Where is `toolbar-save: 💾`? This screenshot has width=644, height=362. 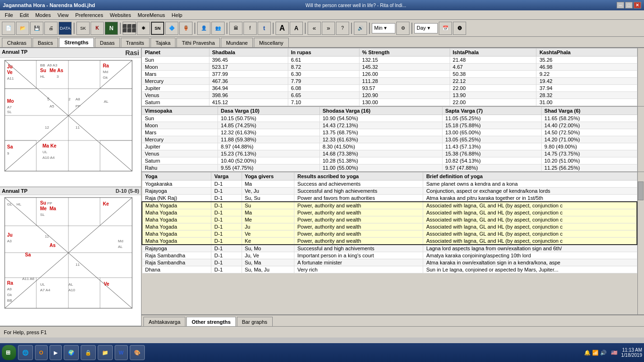 toolbar-save: 💾 is located at coordinates (37, 28).